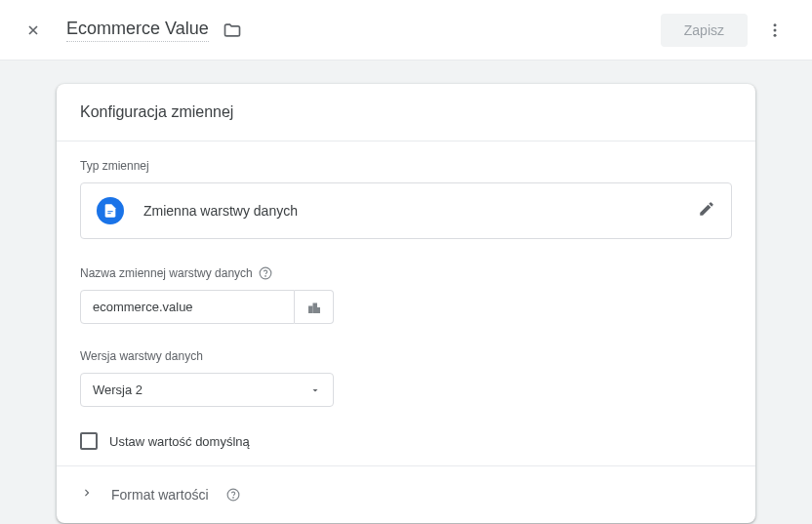 This screenshot has height=524, width=812. What do you see at coordinates (421, 211) in the screenshot?
I see `variable-type-name: Zmienna warstwy danych` at bounding box center [421, 211].